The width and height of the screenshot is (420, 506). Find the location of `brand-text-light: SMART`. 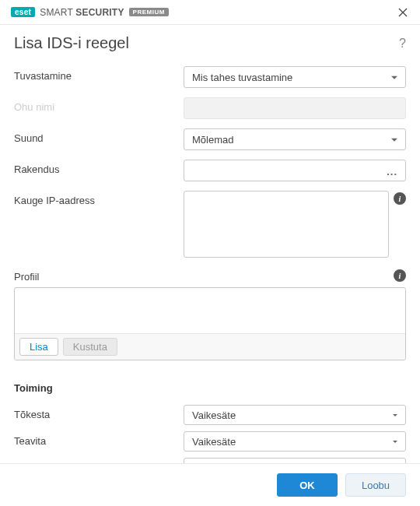

brand-text-light: SMART is located at coordinates (58, 12).